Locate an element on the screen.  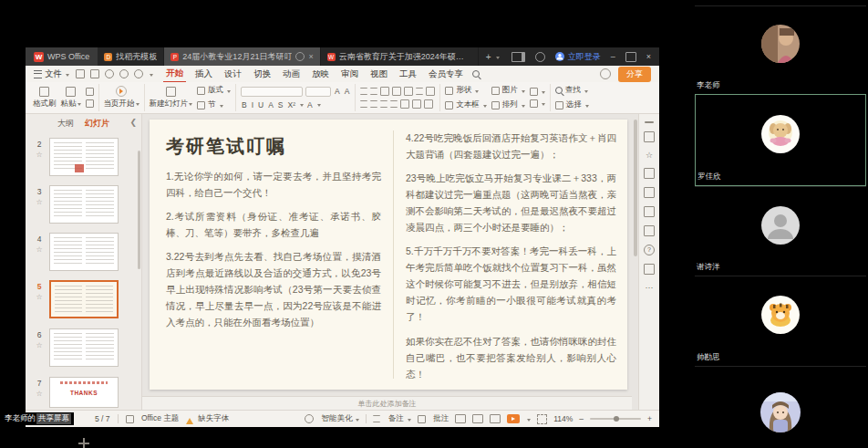
print-icon is located at coordinates (95, 74).